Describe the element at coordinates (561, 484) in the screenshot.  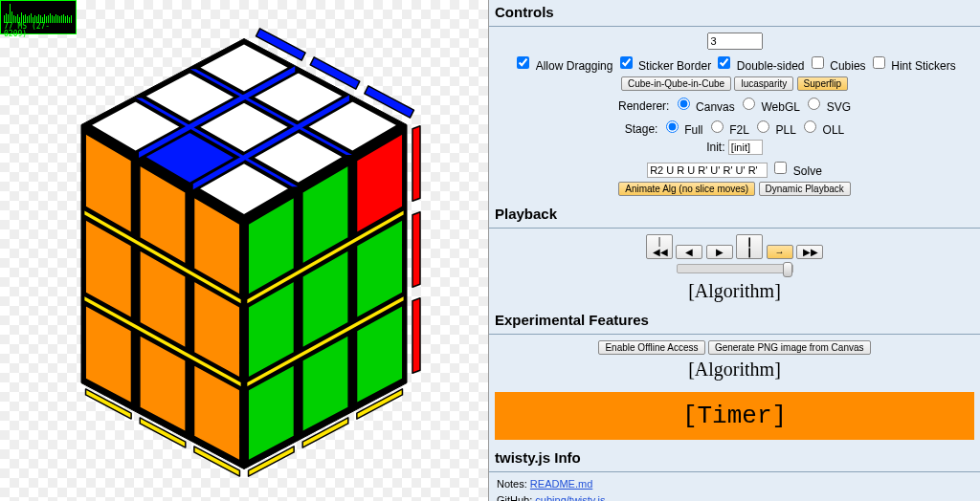
I see `notes-link: README.md` at that location.